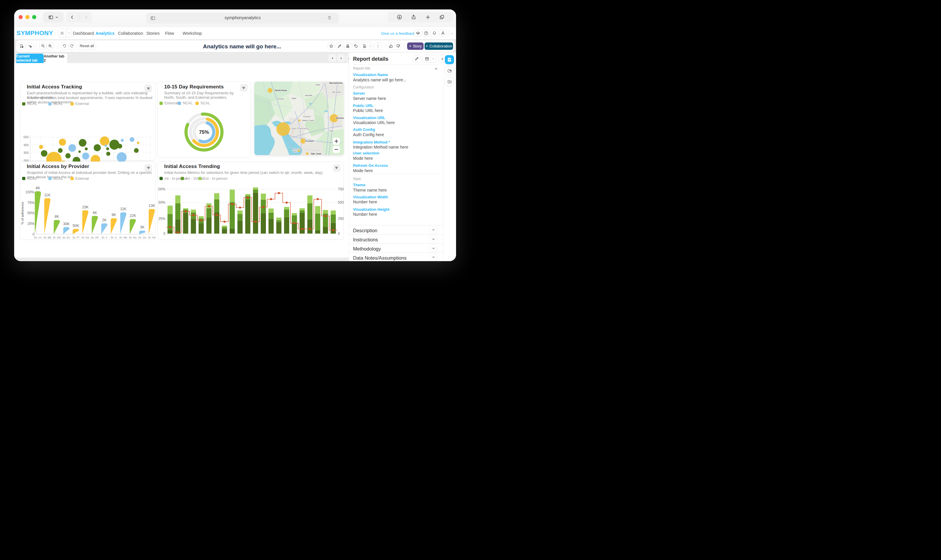  Describe the element at coordinates (85, 237) in the screenshot. I see `svg-text: Dr. Gg` at that location.